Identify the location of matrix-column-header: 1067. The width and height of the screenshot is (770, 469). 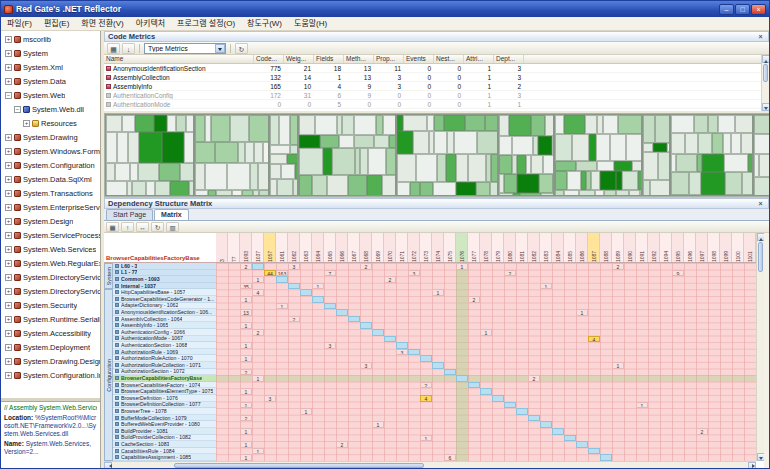
(354, 248).